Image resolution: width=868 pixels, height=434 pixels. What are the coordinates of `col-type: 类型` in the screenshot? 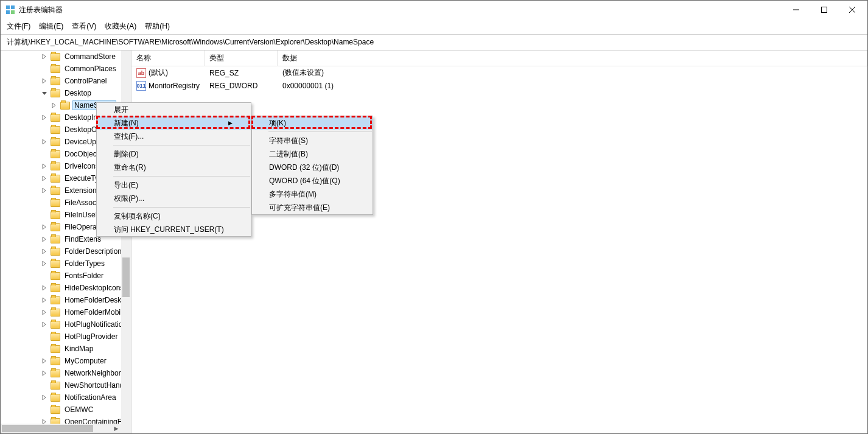 It's located at (241, 58).